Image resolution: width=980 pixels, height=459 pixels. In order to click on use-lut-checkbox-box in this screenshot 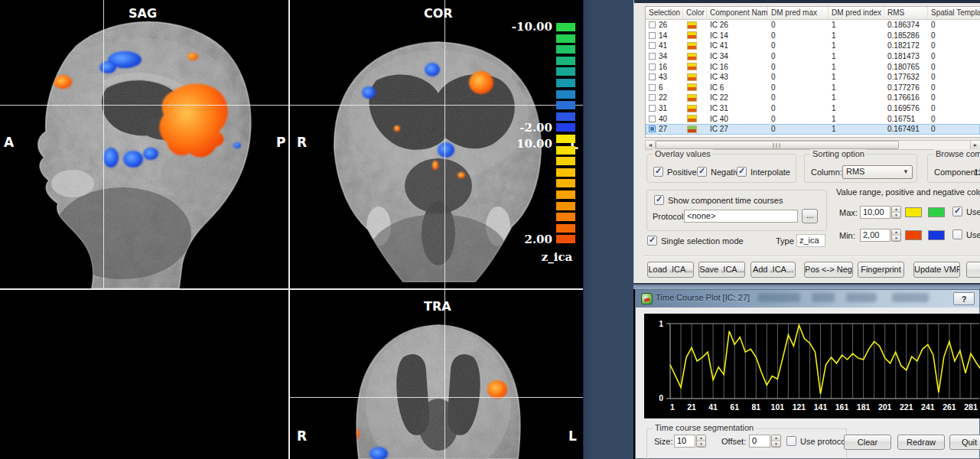, I will do `click(958, 211)`.